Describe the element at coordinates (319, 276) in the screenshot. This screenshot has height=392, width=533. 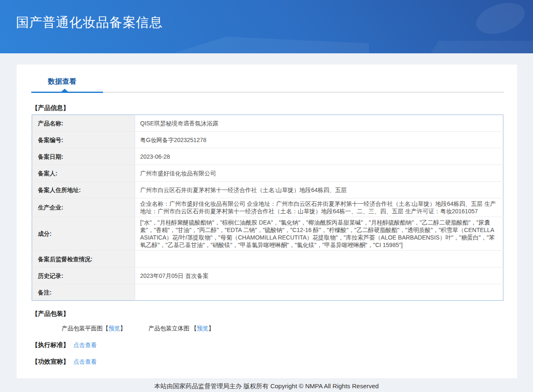
I see `row-value: 2023年07月05日 首次备案` at that location.